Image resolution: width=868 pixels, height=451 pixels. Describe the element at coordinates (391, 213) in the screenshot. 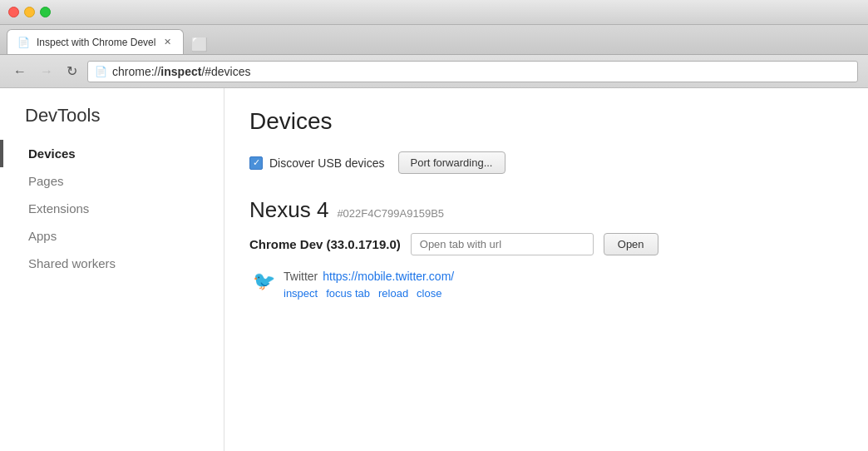

I see `device-id: #022F4C799A9159B5` at that location.